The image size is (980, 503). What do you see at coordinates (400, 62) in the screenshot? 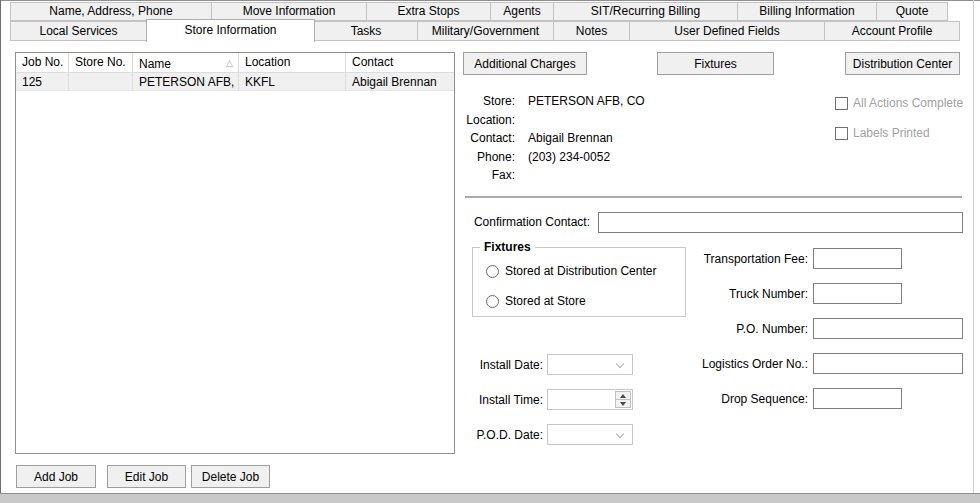
I see `column-header-contact: Contact` at bounding box center [400, 62].